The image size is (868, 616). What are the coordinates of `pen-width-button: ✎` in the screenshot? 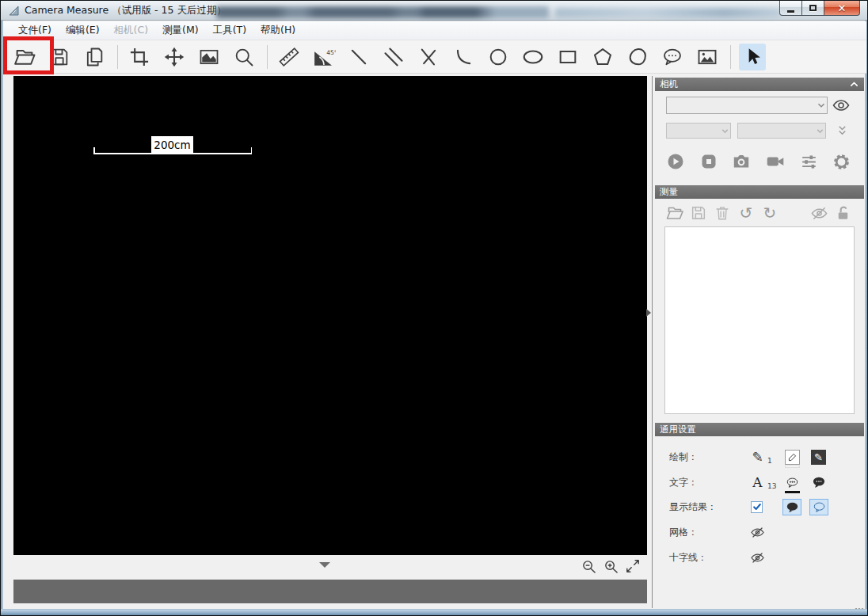 It's located at (757, 458).